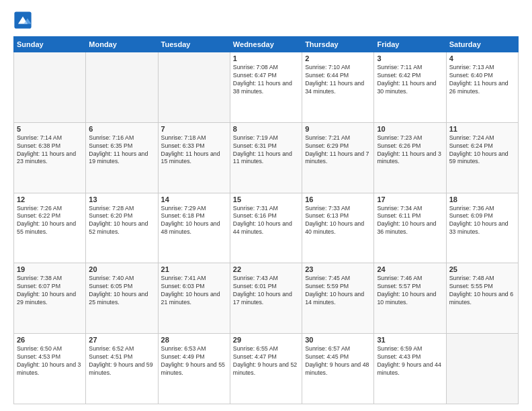  I want to click on day-cell: 25Sunrise: 7:48 AMSunset: 5:55 PMDayligh…, so click(482, 298).